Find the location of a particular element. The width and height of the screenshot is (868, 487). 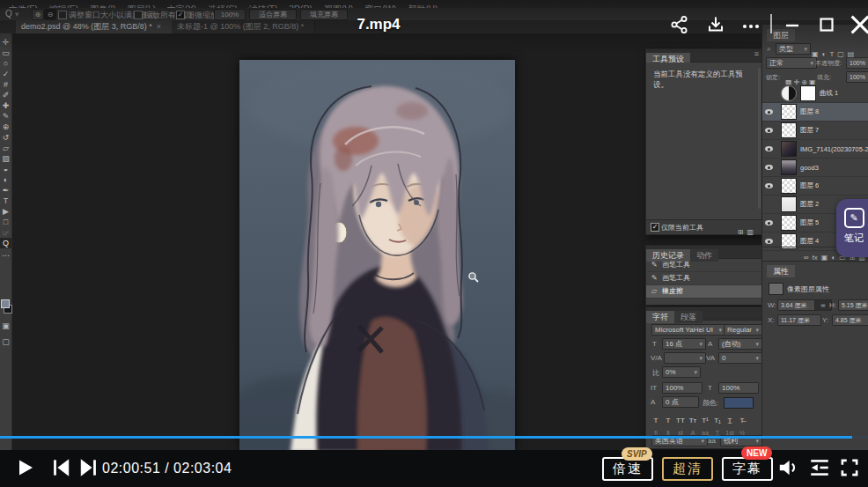

fullscreen-icon is located at coordinates (850, 468).